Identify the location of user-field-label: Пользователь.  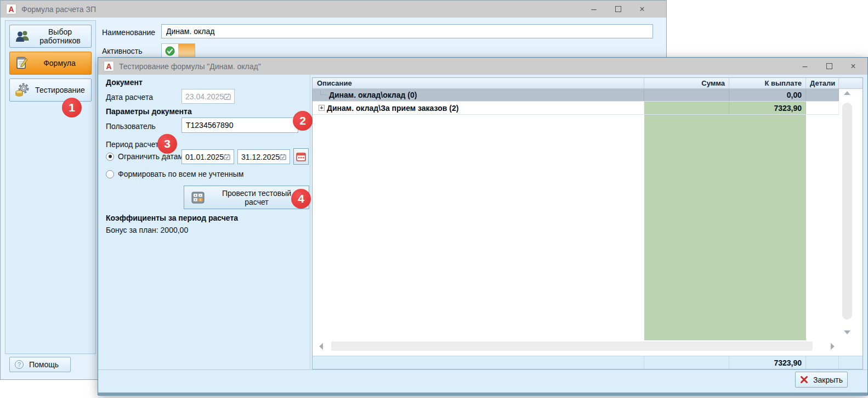
(131, 126).